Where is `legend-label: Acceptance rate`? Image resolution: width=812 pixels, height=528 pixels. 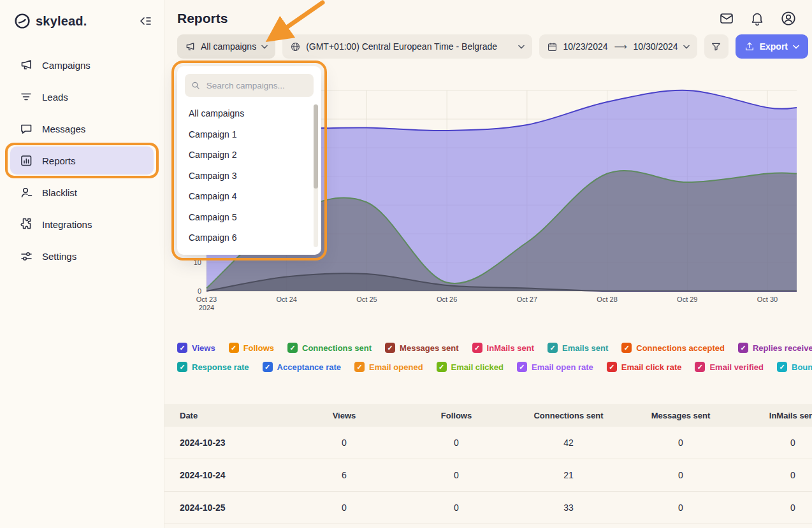
legend-label: Acceptance rate is located at coordinates (309, 367).